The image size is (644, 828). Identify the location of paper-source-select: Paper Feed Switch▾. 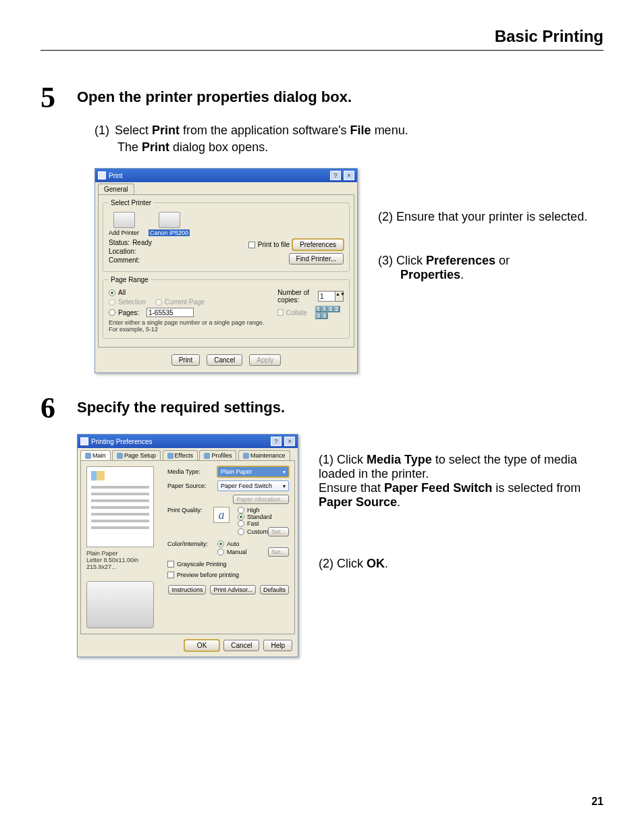
(253, 486).